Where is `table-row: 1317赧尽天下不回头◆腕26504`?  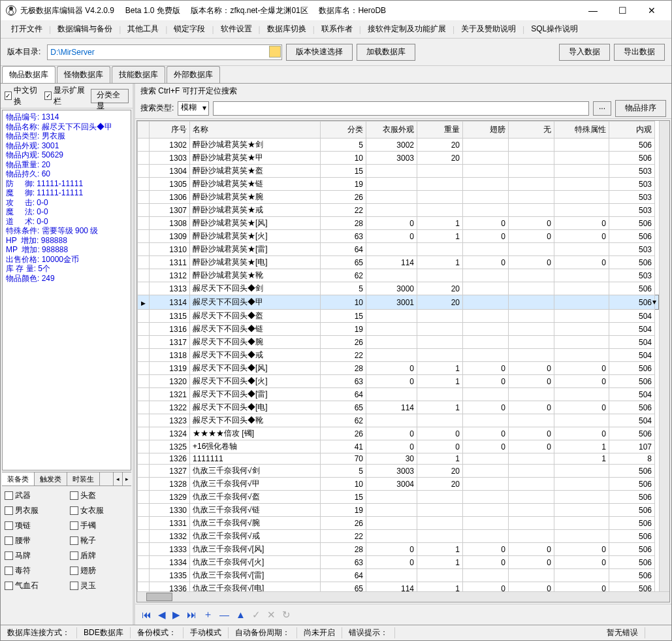 table-row: 1317赧尽天下不回头◆腕26504 is located at coordinates (398, 342).